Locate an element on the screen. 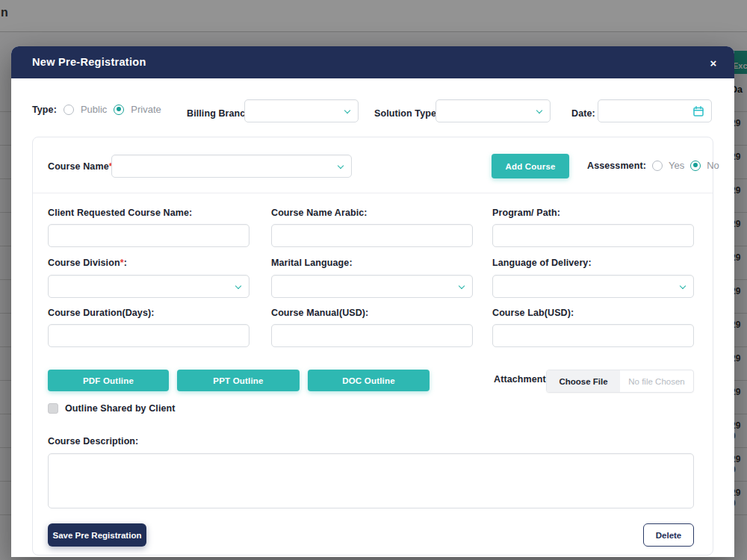 The height and width of the screenshot is (560, 747). assessment-radio-group: Assessment: Yes No is located at coordinates (653, 166).